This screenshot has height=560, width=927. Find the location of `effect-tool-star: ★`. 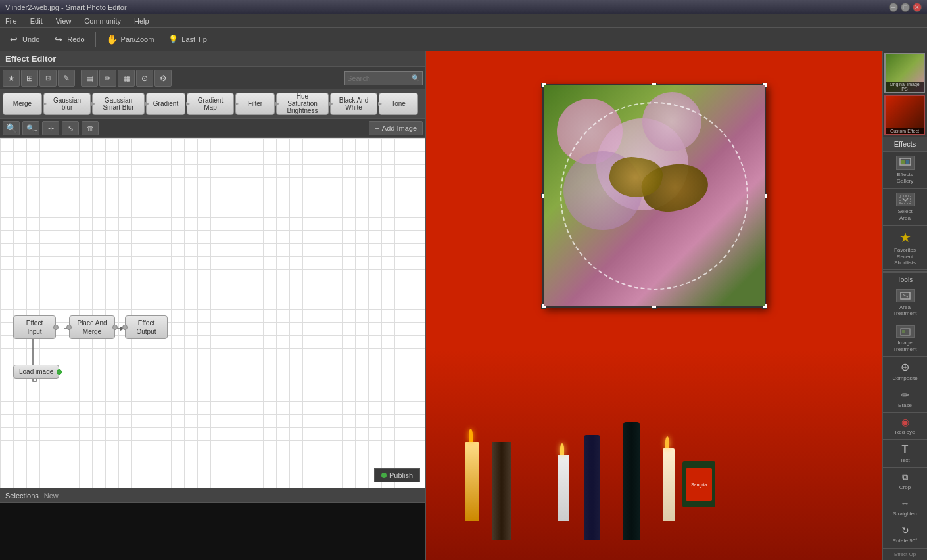

effect-tool-star: ★ is located at coordinates (11, 78).